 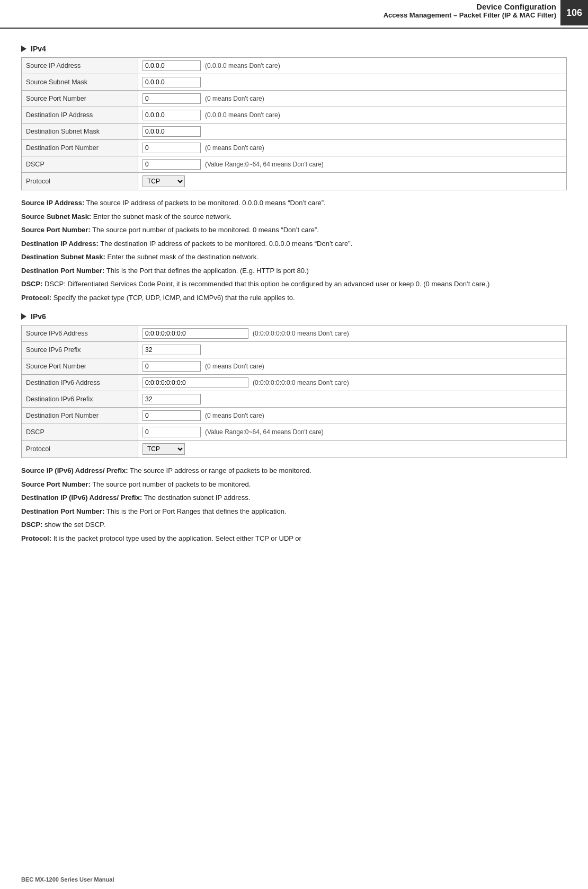 I want to click on desc-term: Source Subnet Mask:, so click(x=56, y=216).